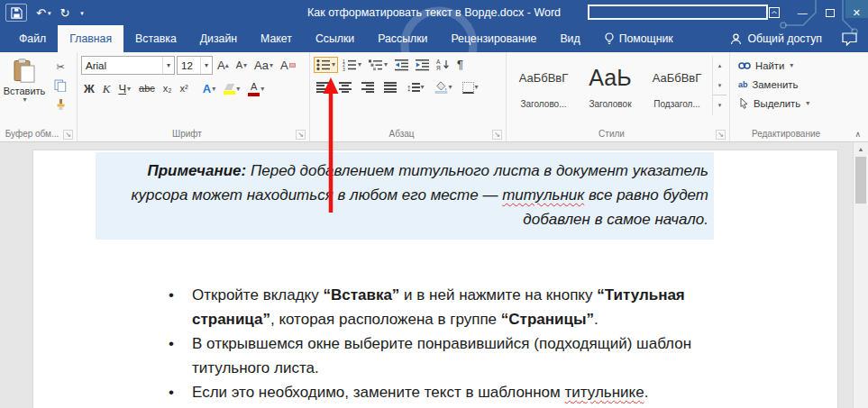  What do you see at coordinates (402, 39) in the screenshot?
I see `tab-mailings: Рассылки` at bounding box center [402, 39].